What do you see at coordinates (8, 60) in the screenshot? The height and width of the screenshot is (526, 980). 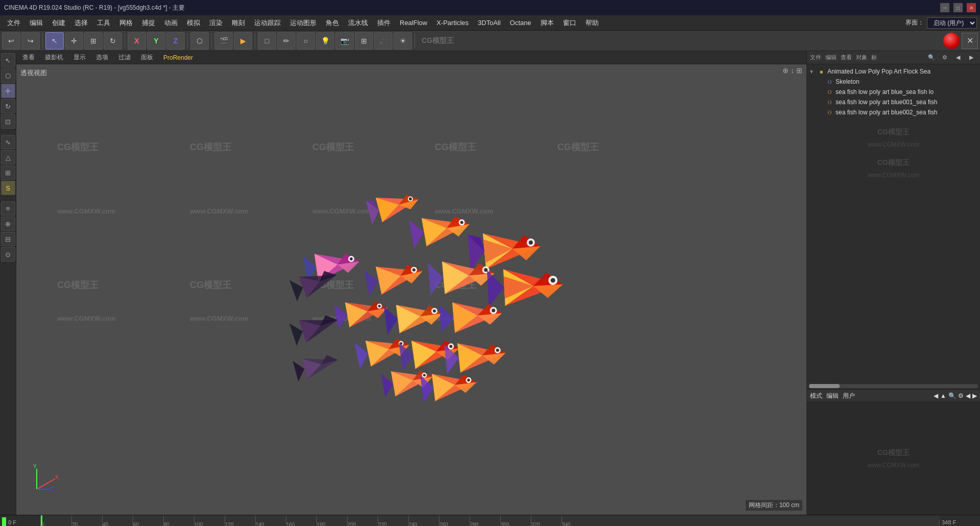 I see `left-tool-arrow: ↖` at bounding box center [8, 60].